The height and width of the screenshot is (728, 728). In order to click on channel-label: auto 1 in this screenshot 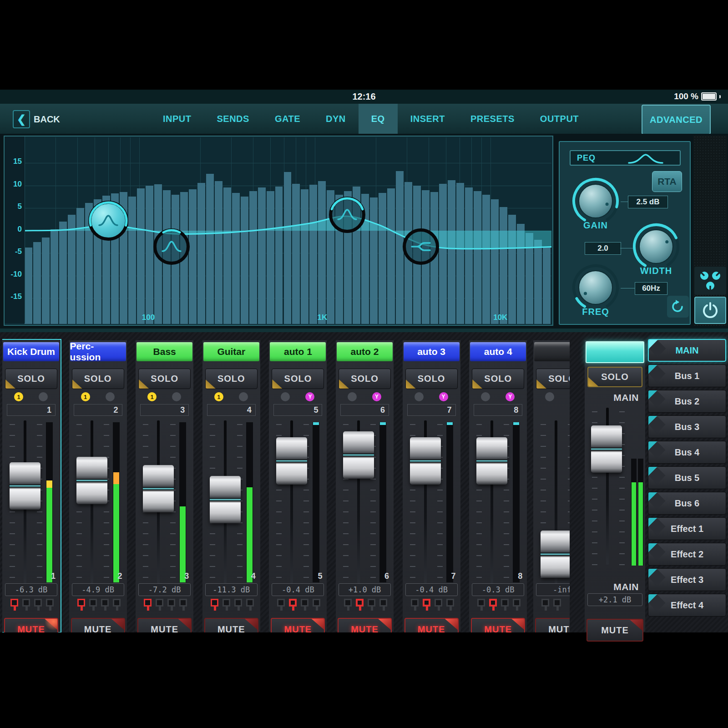, I will do `click(298, 352)`.